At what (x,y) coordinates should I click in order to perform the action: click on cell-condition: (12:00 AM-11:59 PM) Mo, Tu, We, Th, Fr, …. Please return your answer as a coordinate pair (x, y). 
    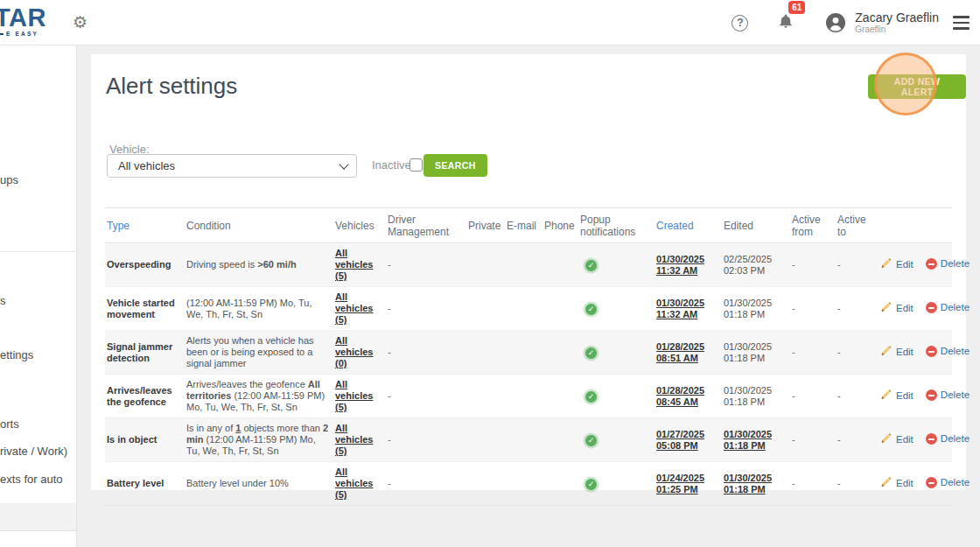
    Looking at the image, I should click on (259, 309).